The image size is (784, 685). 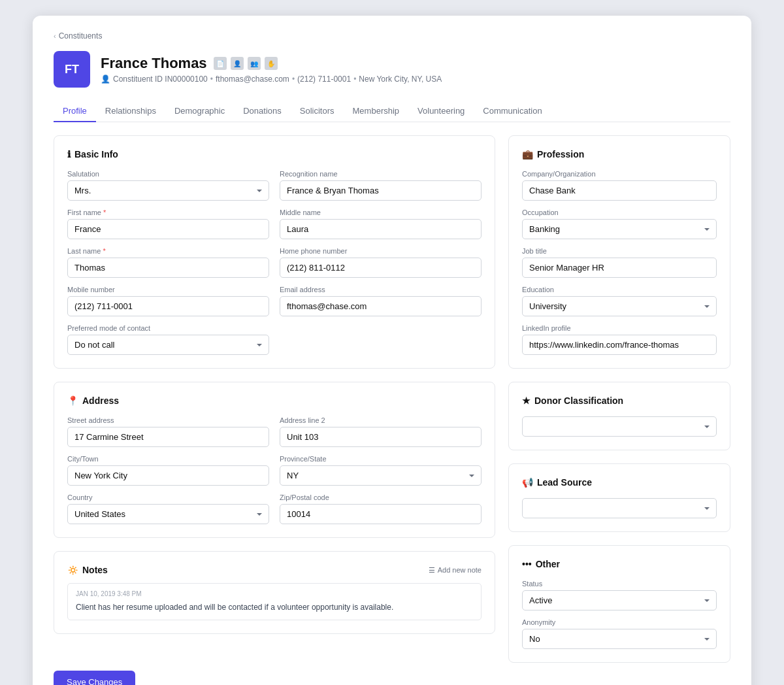 I want to click on address-form: Street address Address line 2 City/Town …, so click(x=274, y=471).